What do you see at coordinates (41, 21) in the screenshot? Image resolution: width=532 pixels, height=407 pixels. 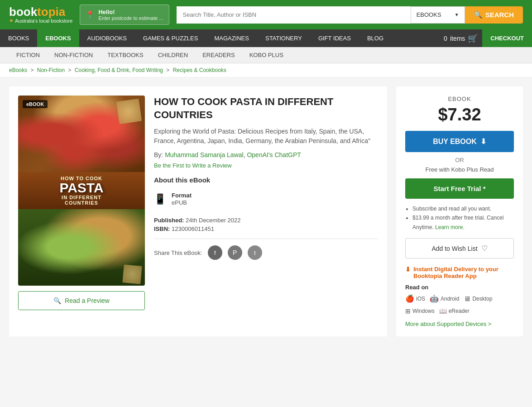 I see `logo-tagline: ★ Australia's local bookstore` at bounding box center [41, 21].